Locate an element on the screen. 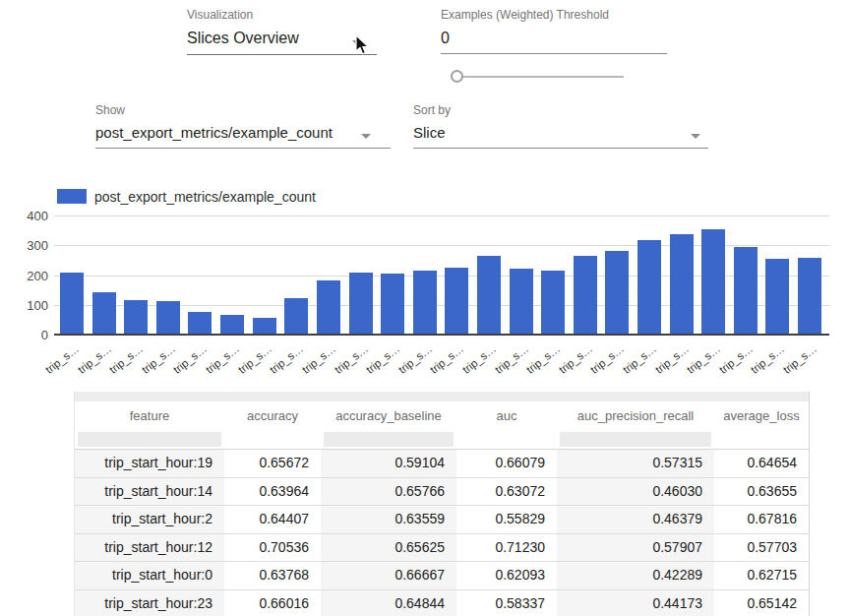 Image resolution: width=849 pixels, height=616 pixels. sortby-value: Slice is located at coordinates (561, 132).